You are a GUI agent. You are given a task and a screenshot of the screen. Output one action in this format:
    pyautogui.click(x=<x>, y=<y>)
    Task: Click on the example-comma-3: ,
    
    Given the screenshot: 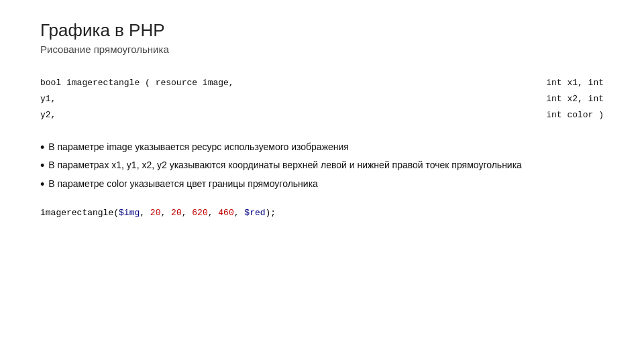 What is the action you would take?
    pyautogui.click(x=187, y=213)
    